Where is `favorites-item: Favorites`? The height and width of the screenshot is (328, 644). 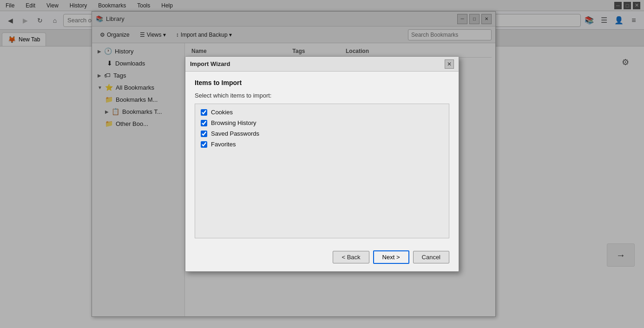 favorites-item: Favorites is located at coordinates (322, 144).